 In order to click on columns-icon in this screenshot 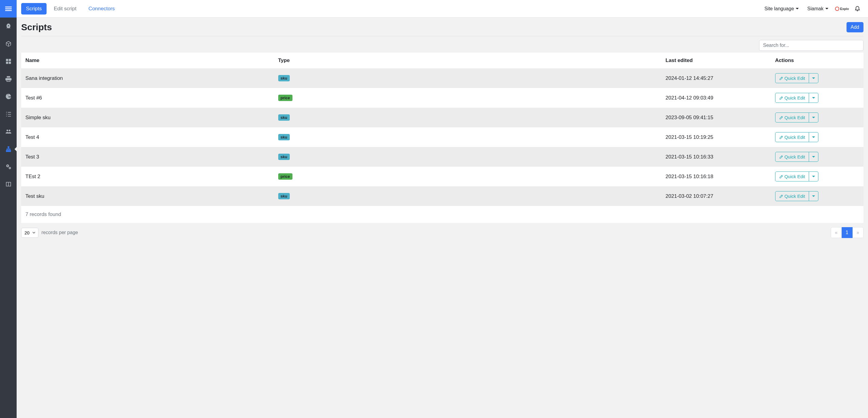, I will do `click(8, 184)`.